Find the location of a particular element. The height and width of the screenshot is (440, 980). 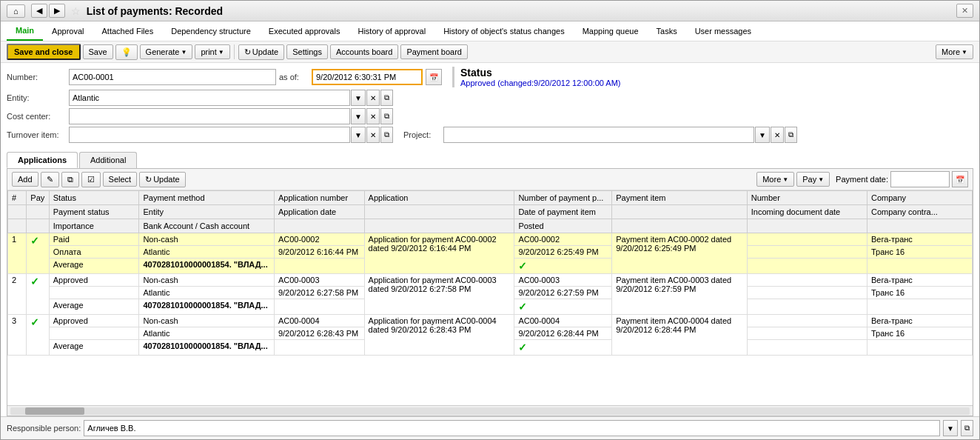

generate-button: Generate ▼ is located at coordinates (167, 52).